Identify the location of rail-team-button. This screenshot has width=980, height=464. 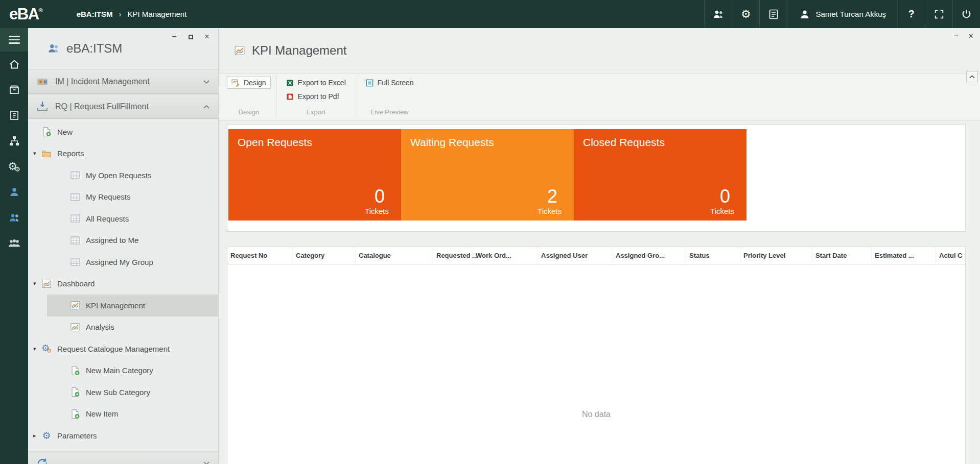
(14, 243).